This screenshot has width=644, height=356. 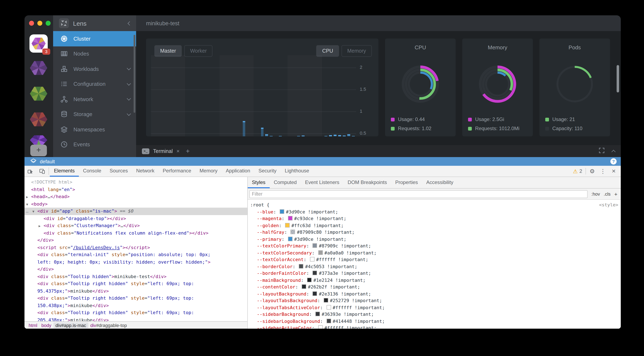 I want to click on stylesheet-origin: <style>, so click(x=608, y=205).